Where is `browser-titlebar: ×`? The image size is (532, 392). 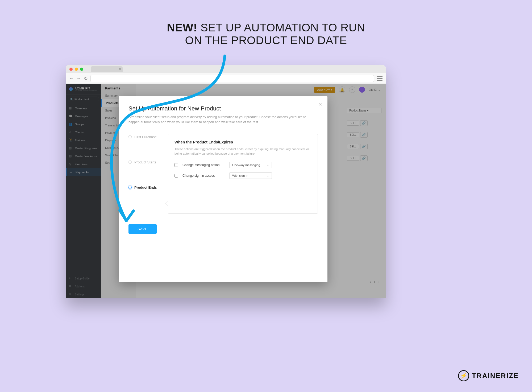
browser-titlebar: × is located at coordinates (226, 69).